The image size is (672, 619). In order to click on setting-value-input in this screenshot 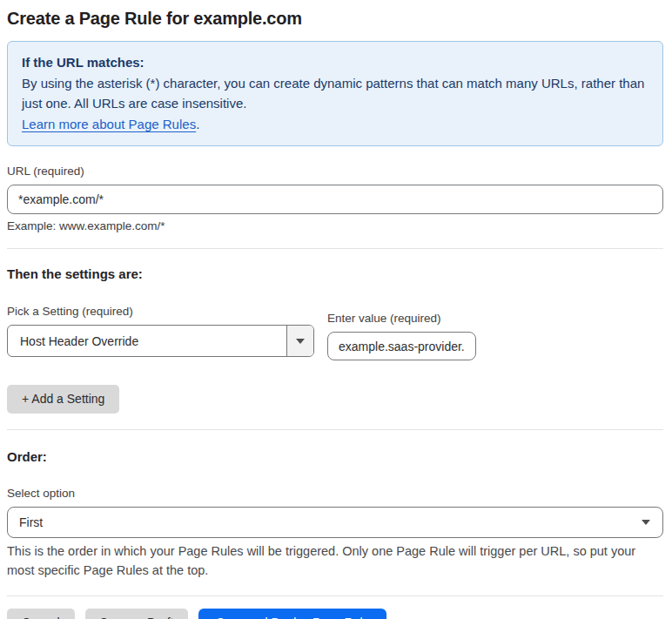, I will do `click(402, 347)`.